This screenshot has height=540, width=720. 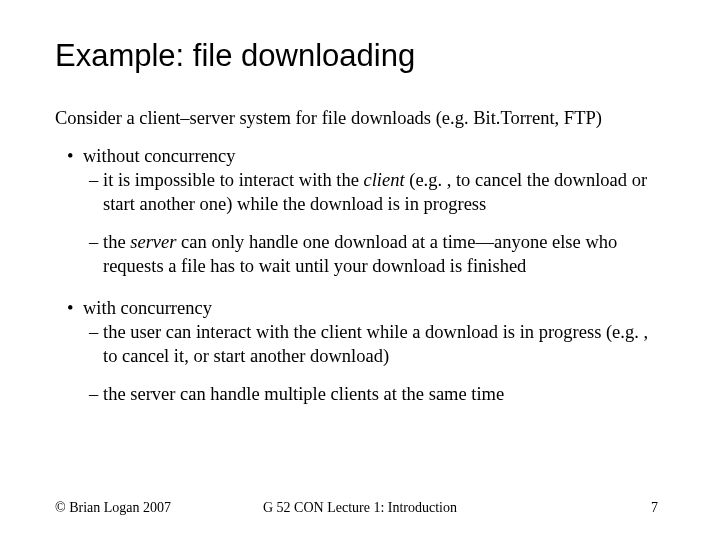 I want to click on dash-item: the server can only handle one download …, so click(x=384, y=254).